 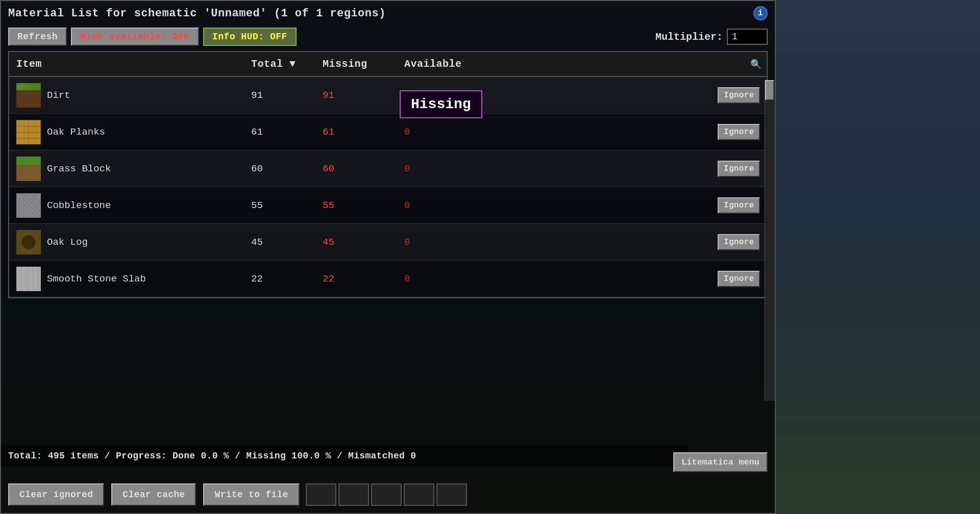 I want to click on th-item: Item, so click(x=127, y=64).